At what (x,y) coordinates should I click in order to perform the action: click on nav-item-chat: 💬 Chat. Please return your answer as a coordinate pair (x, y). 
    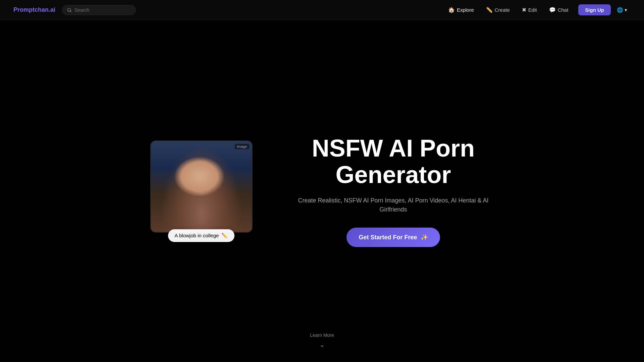
    Looking at the image, I should click on (559, 10).